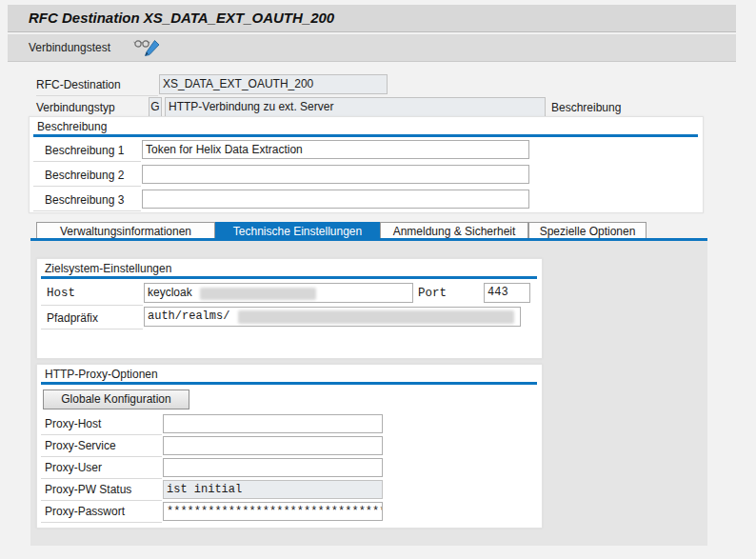 The image size is (756, 559). I want to click on glasses-pencil-icon, so click(148, 48).